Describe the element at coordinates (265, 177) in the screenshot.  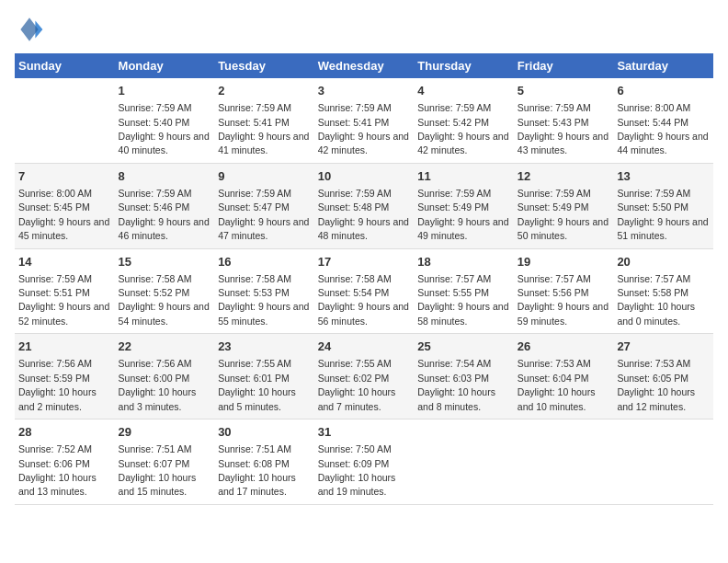
I see `day-number: 9` at that location.